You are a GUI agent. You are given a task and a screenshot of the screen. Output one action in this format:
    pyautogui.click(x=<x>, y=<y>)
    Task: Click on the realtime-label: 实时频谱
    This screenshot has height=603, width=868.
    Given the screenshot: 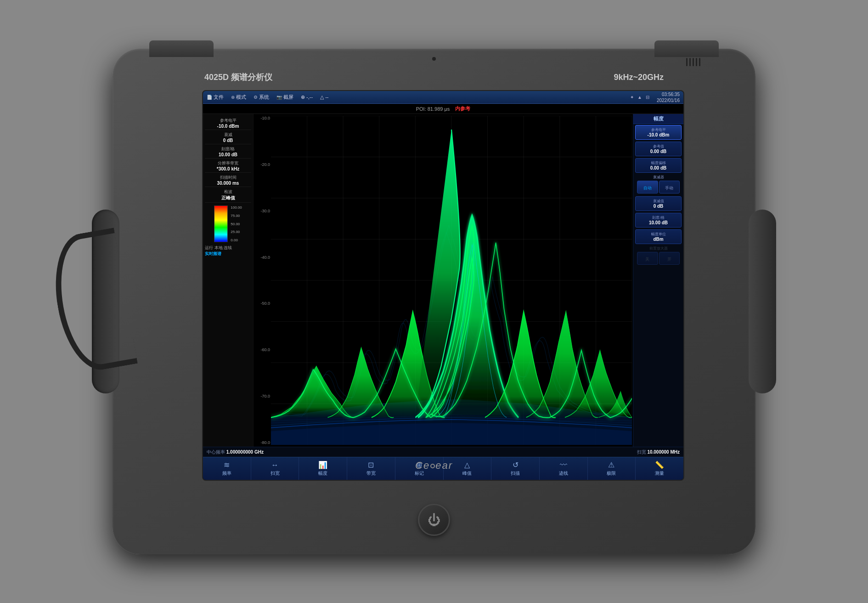 What is the action you would take?
    pyautogui.click(x=228, y=254)
    